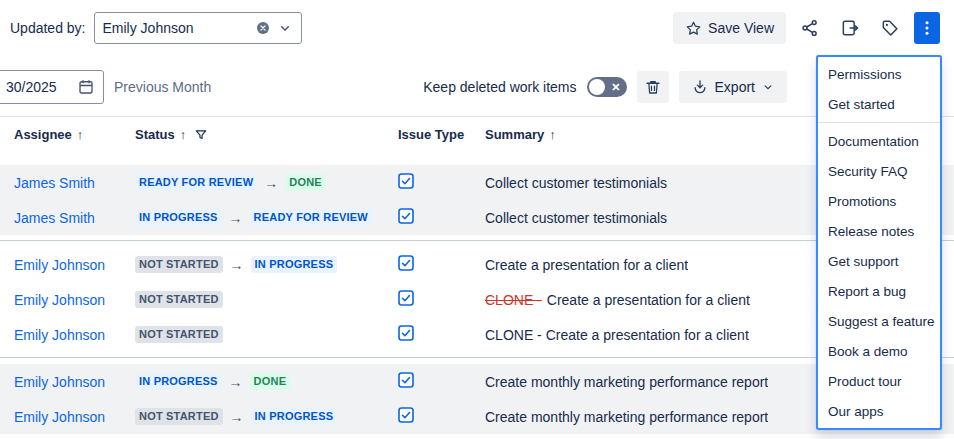 The image size is (954, 439). What do you see at coordinates (733, 87) in the screenshot?
I see `export-button: Export` at bounding box center [733, 87].